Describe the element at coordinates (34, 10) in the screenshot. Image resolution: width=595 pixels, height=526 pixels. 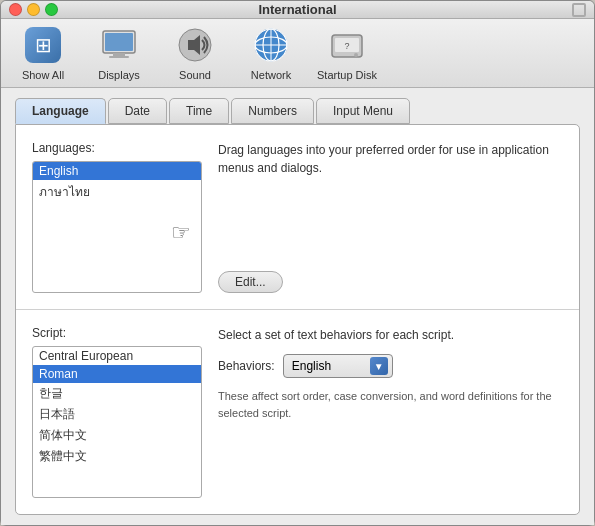
I see `traffic-lights` at that location.